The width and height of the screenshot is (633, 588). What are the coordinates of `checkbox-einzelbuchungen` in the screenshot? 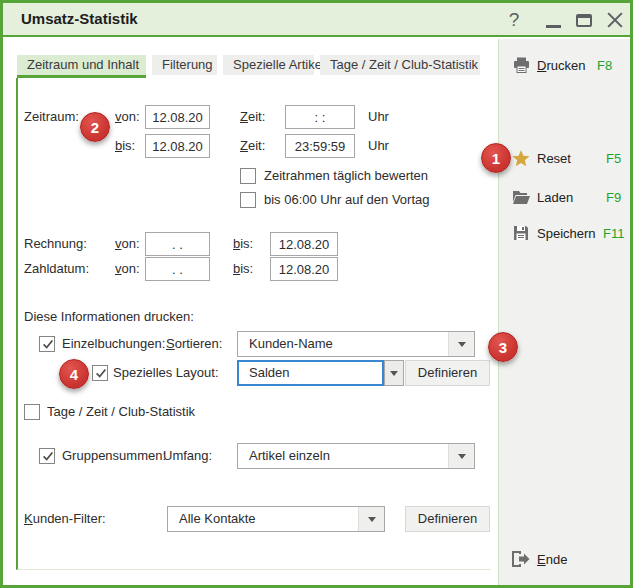 It's located at (47, 344).